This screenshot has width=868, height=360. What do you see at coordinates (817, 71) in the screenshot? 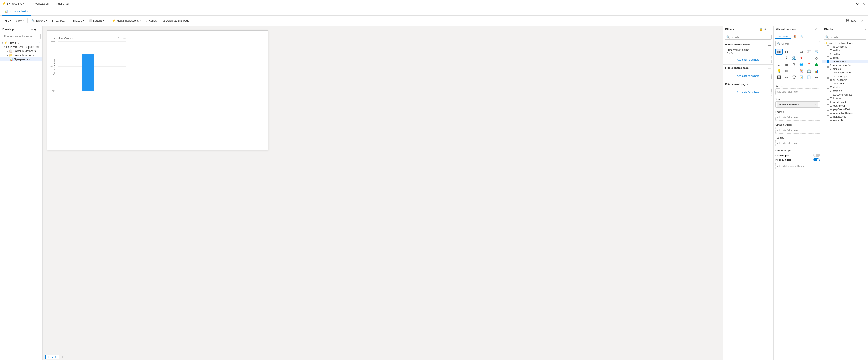
I see `kpi-icon-button: 📊` at bounding box center [817, 71].